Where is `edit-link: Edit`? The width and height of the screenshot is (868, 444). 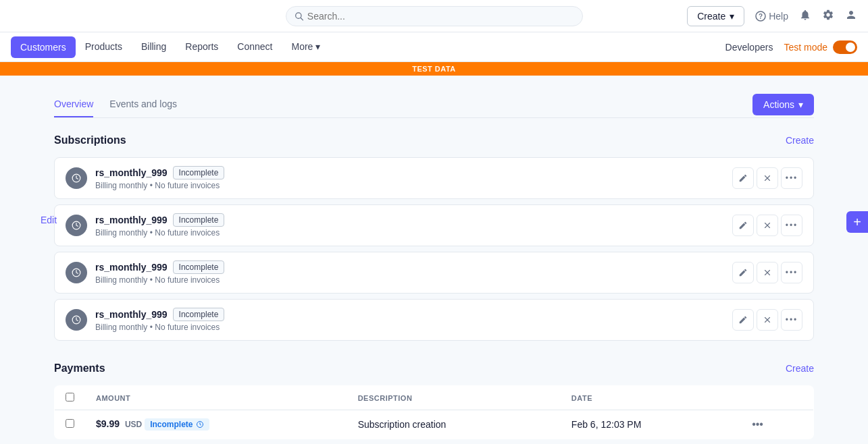 edit-link: Edit is located at coordinates (49, 220).